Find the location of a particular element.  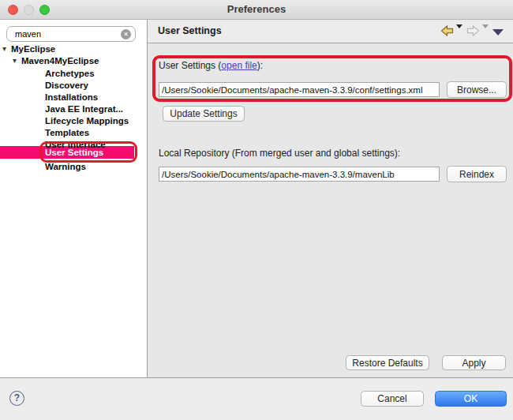

back-button is located at coordinates (447, 32).